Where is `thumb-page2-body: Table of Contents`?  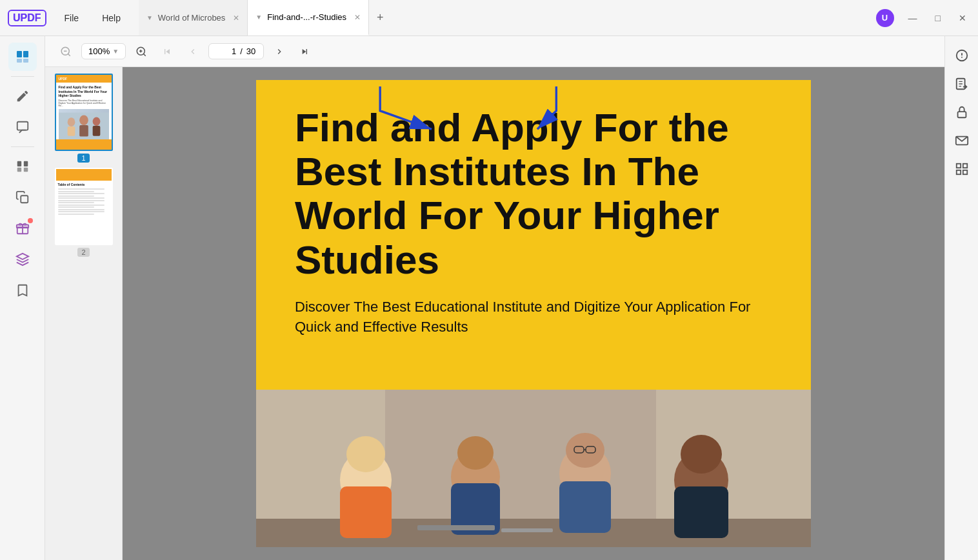 thumb-page2-body: Table of Contents is located at coordinates (84, 199).